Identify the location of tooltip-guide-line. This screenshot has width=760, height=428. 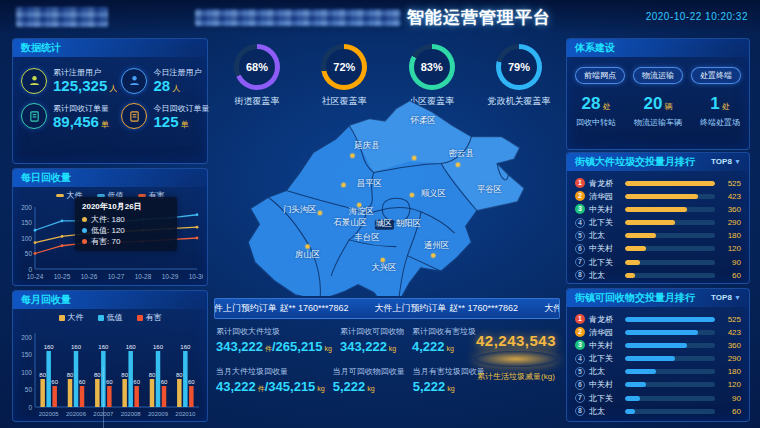
(104, 398).